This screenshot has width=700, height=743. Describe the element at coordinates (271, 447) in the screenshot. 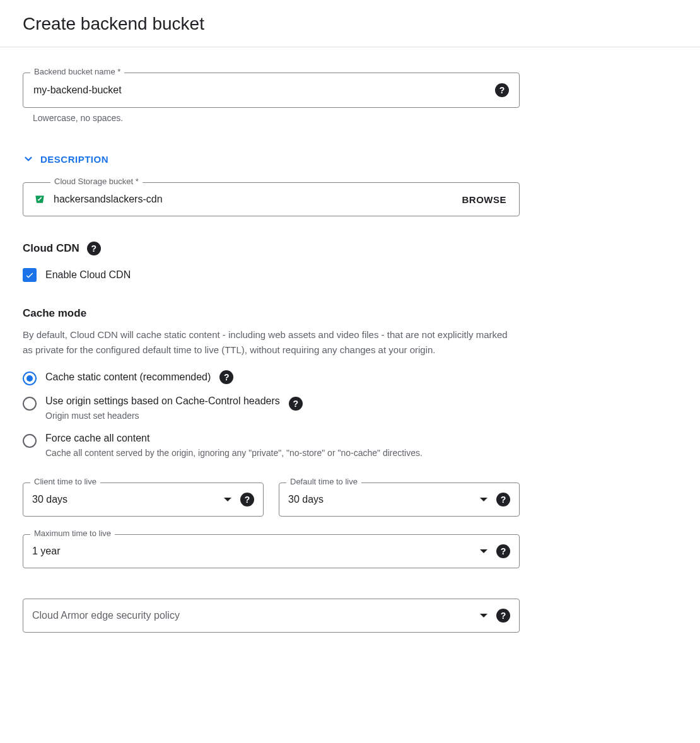

I see `radio-cache-force: Force cache all content Cache all conten…` at that location.